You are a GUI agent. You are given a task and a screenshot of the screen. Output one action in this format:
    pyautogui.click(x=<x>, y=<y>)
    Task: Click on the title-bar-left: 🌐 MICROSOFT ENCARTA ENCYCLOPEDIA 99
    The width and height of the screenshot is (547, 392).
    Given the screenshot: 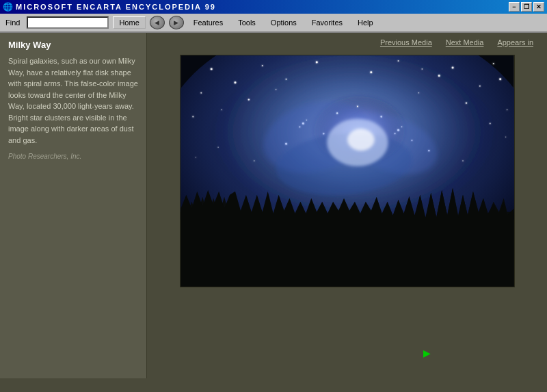 What is the action you would take?
    pyautogui.click(x=109, y=7)
    